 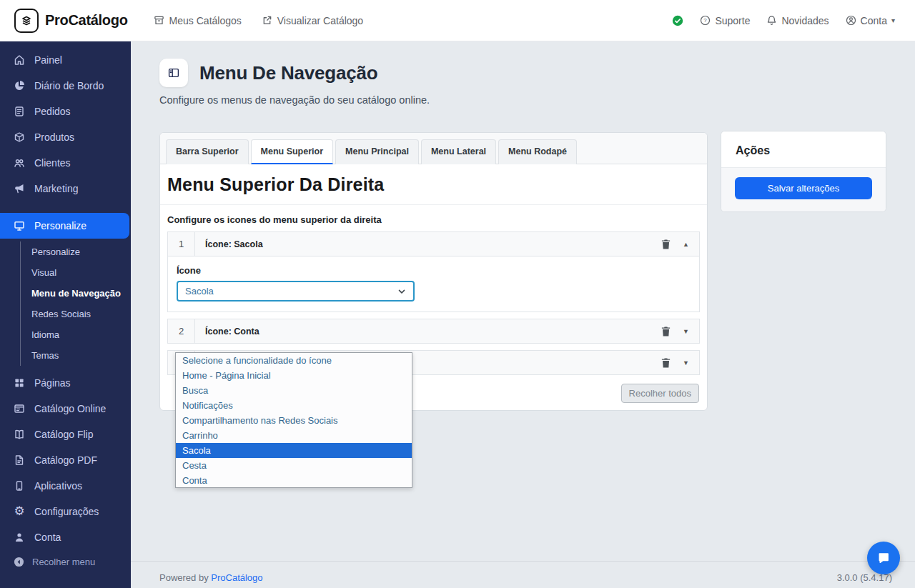 What do you see at coordinates (678, 21) in the screenshot?
I see `status-check-icon` at bounding box center [678, 21].